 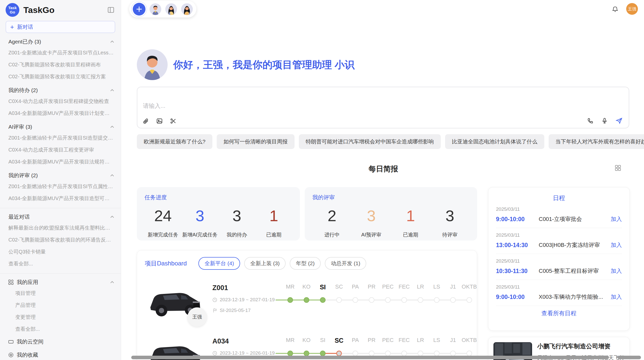 I want to click on filter-pill-year: 年型 (2), so click(x=305, y=263).